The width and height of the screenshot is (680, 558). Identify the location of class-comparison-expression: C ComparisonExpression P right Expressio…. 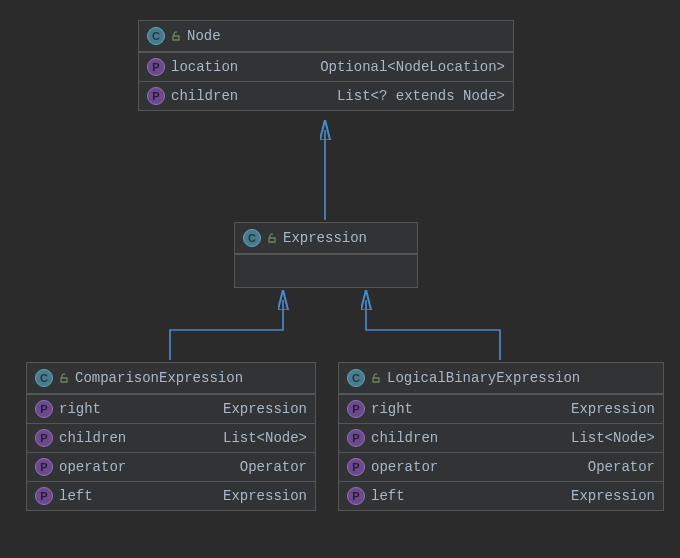
(171, 436).